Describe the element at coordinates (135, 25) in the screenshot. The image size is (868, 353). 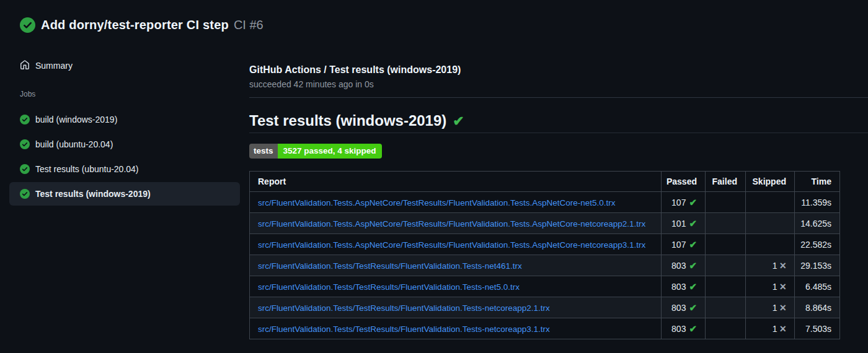
I see `run-title: Add dorny/test-reporter CI step` at that location.